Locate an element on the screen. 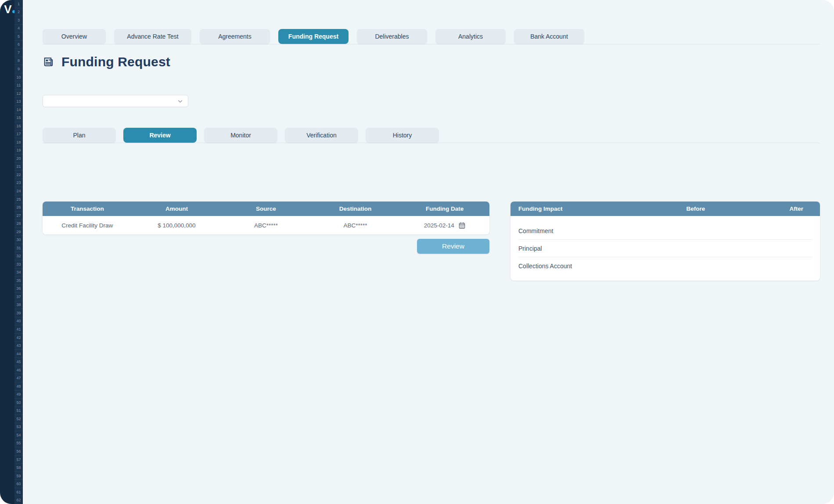  line-number: 34 is located at coordinates (18, 273).